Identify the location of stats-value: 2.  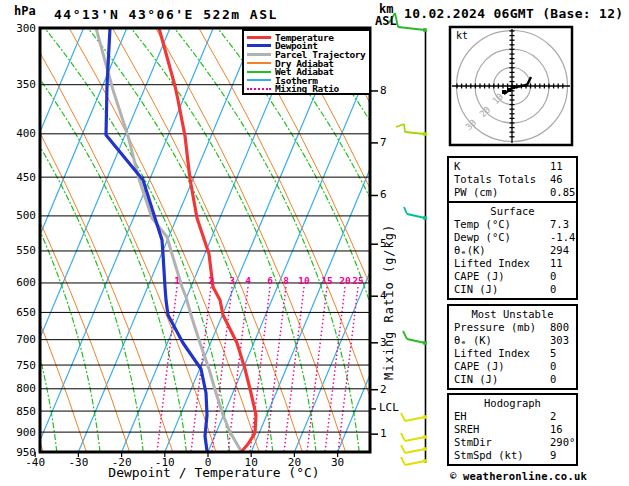
(553, 416).